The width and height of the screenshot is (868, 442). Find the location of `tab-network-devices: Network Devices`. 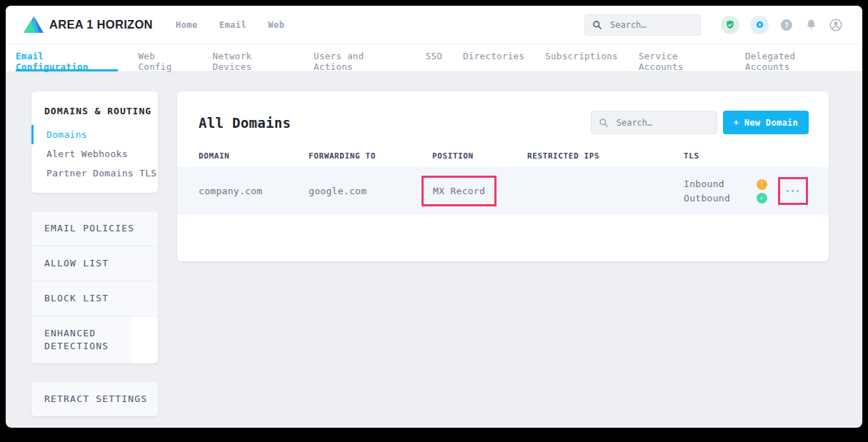

tab-network-devices: Network Devices is located at coordinates (253, 58).